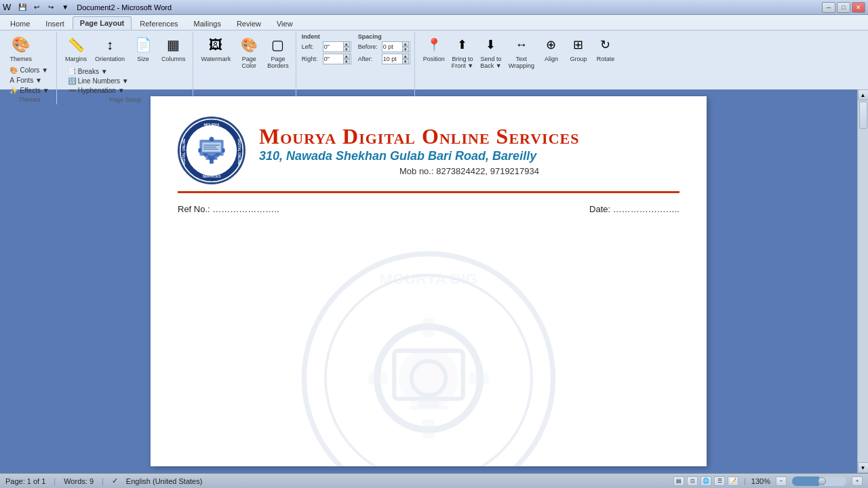 This screenshot has width=868, height=488. I want to click on close-btn: ✕, so click(859, 7).